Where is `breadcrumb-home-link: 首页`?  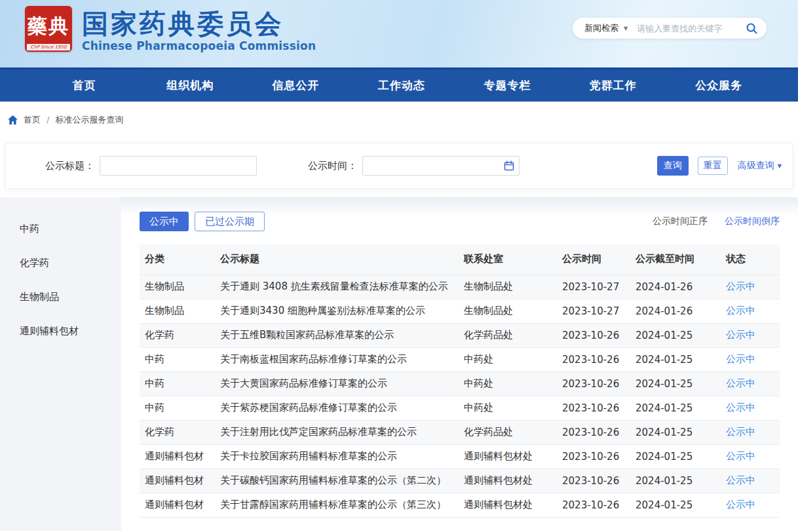 breadcrumb-home-link: 首页 is located at coordinates (32, 120).